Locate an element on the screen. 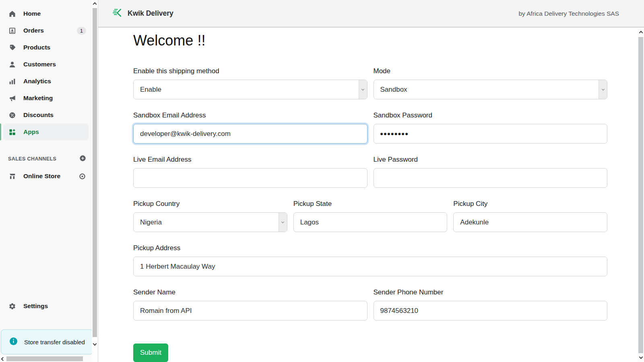  enable-method-group: Enable this shipping method Enable is located at coordinates (250, 83).